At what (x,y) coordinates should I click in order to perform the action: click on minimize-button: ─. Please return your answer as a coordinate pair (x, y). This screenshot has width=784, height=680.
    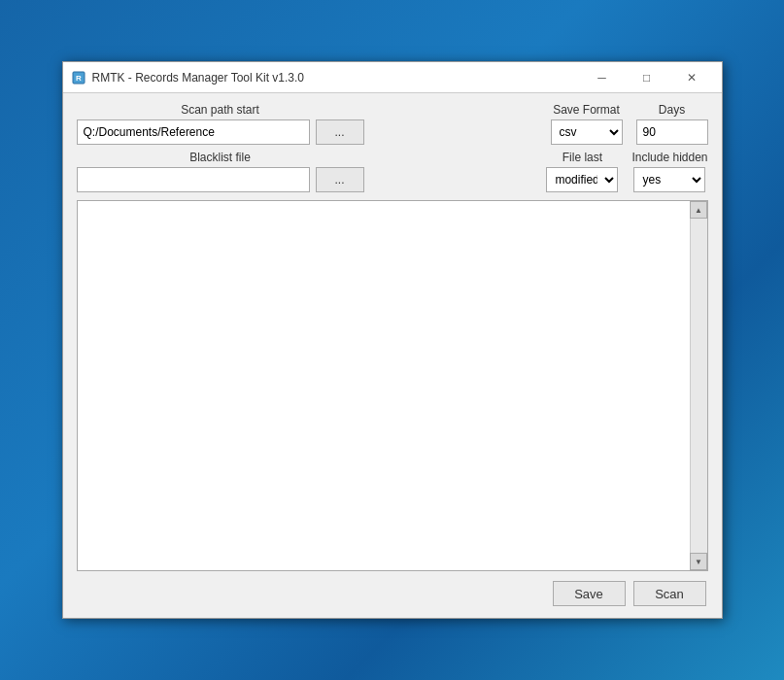
    Looking at the image, I should click on (602, 78).